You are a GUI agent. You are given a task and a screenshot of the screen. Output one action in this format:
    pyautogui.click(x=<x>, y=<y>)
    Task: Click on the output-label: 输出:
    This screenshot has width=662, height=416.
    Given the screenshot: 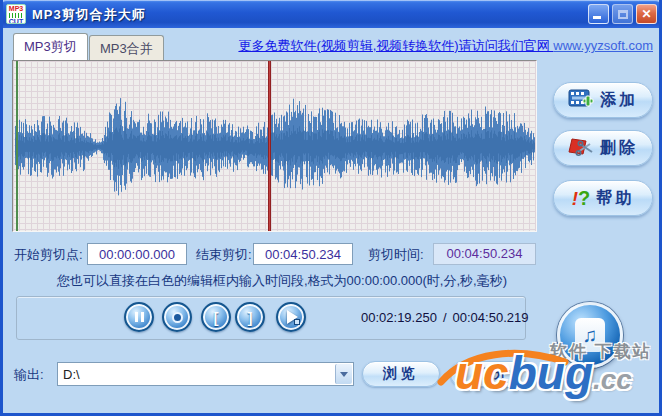 What is the action you would take?
    pyautogui.click(x=29, y=375)
    